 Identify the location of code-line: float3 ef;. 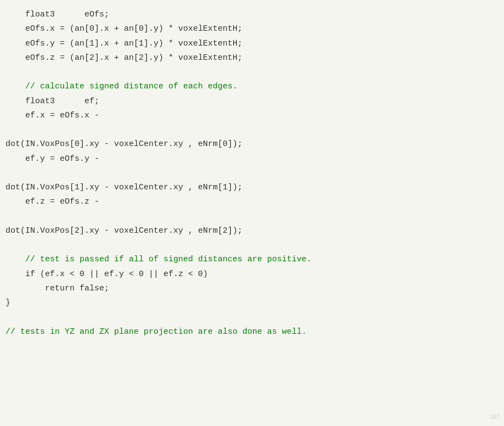
(252, 102).